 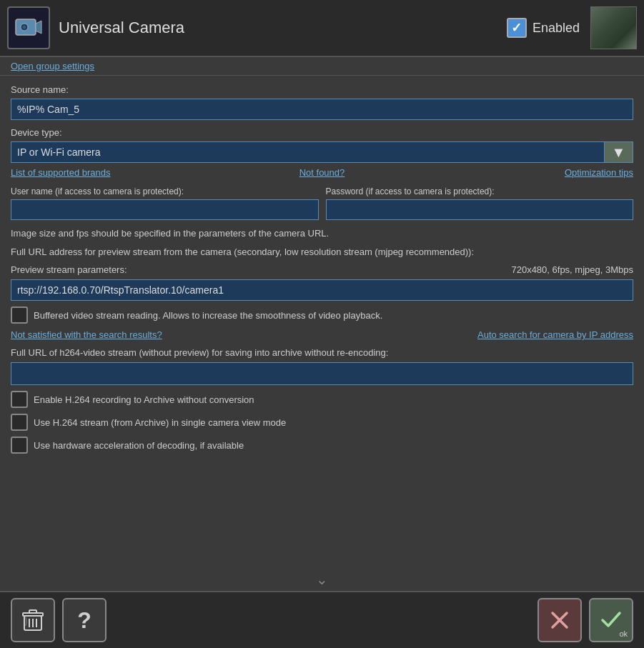 I want to click on password-label: Password (if access to camera is protect…, so click(x=480, y=191).